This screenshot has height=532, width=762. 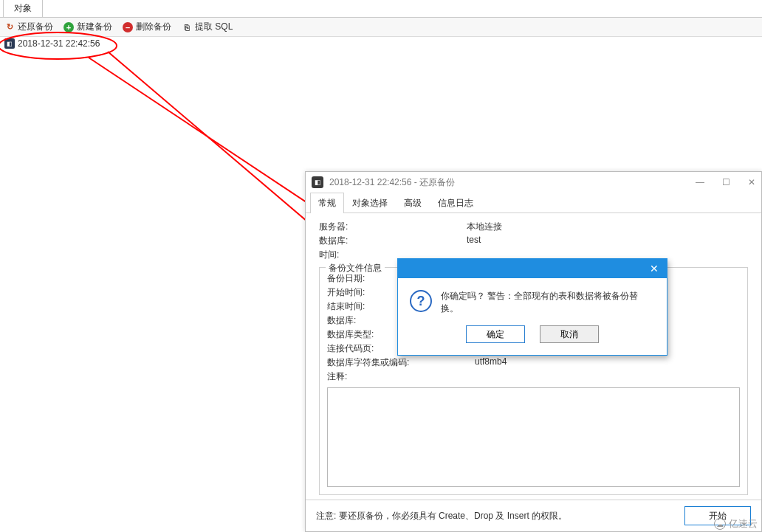 What do you see at coordinates (720, 524) in the screenshot?
I see `cloud-icon: ☁` at bounding box center [720, 524].